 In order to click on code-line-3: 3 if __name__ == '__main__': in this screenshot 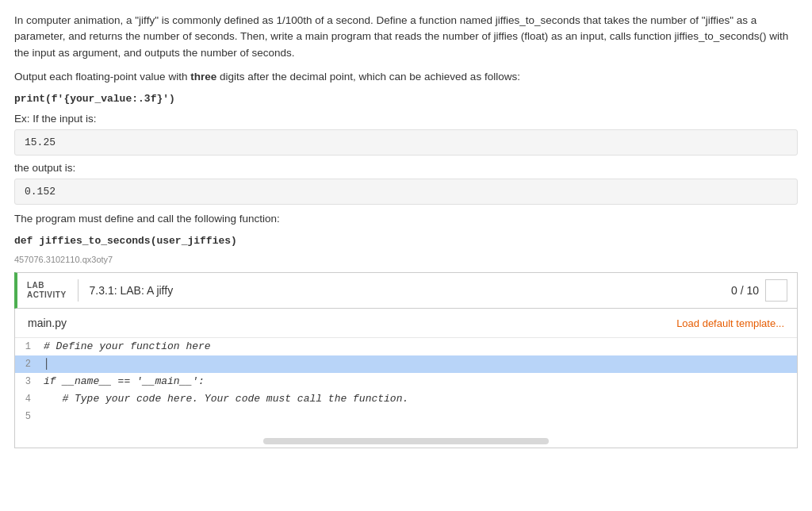, I will do `click(406, 382)`.